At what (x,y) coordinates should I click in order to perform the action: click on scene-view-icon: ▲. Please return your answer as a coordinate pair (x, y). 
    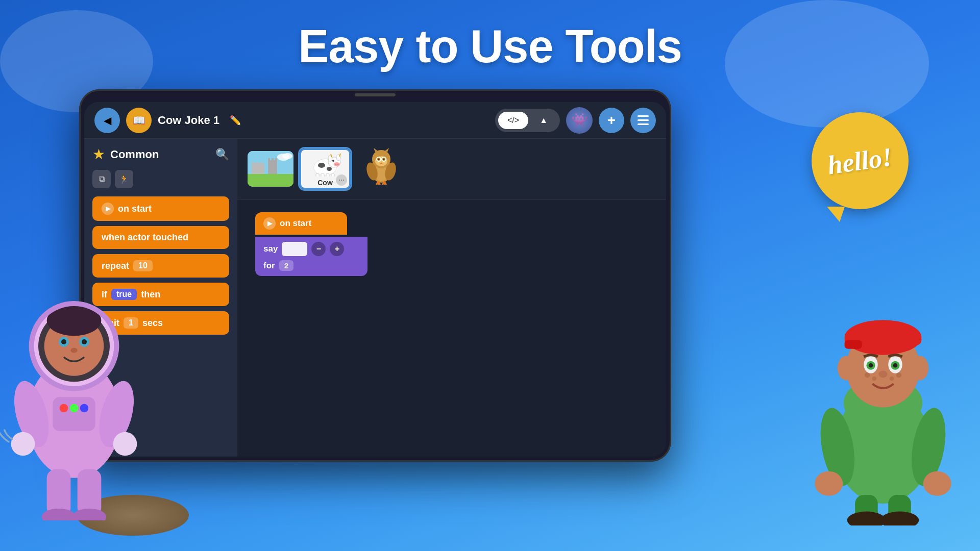
    Looking at the image, I should click on (544, 120).